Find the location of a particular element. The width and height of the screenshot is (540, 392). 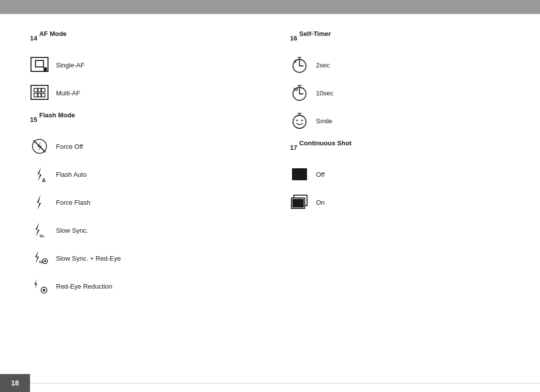

continuous-shot-number: 17 is located at coordinates (294, 148).